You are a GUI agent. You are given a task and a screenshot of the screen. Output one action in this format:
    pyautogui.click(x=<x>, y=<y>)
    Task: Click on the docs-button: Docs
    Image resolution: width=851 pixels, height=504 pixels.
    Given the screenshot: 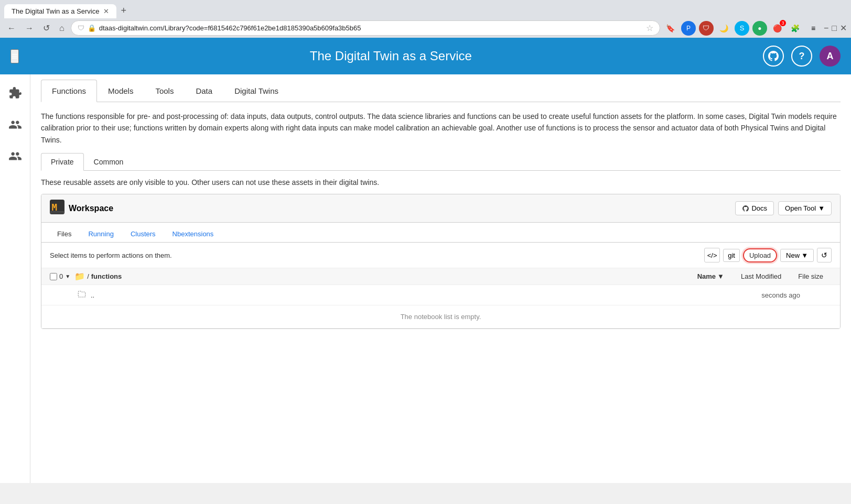 What is the action you would take?
    pyautogui.click(x=755, y=209)
    